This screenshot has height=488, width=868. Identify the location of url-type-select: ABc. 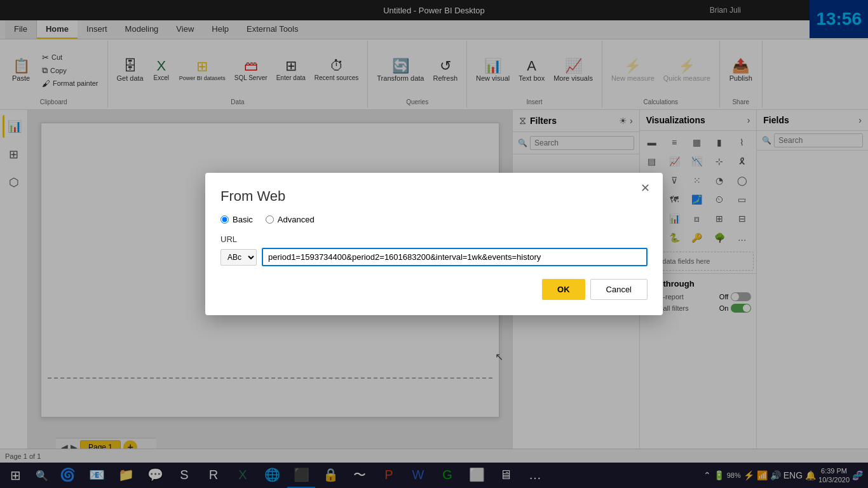
(239, 257).